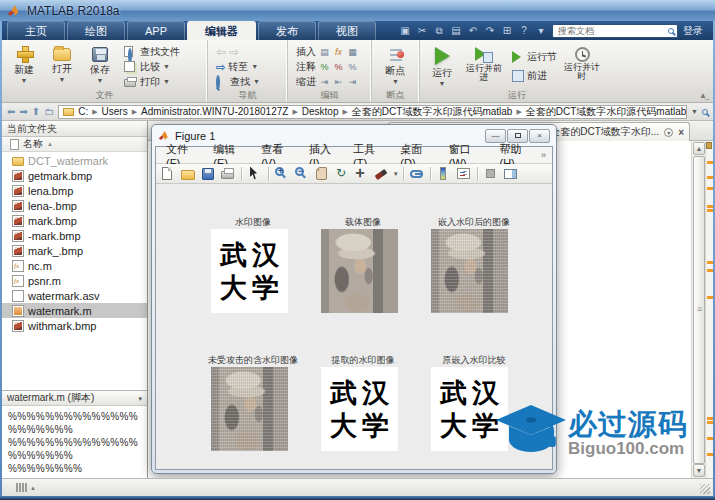 The image size is (715, 500). Describe the element at coordinates (74, 310) in the screenshot. I see `file-row: watermark.m` at that location.